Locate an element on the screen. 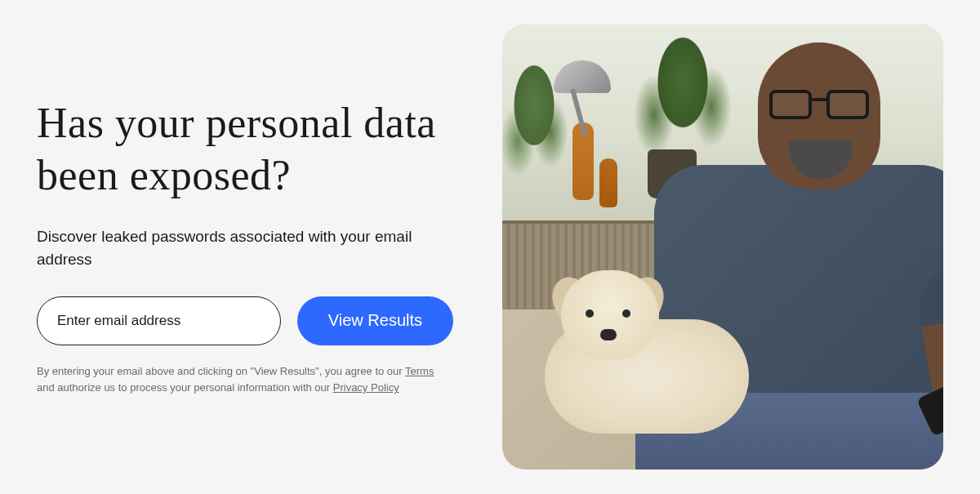  disclaimer-text: By entering your email above and clickin… is located at coordinates (245, 381).